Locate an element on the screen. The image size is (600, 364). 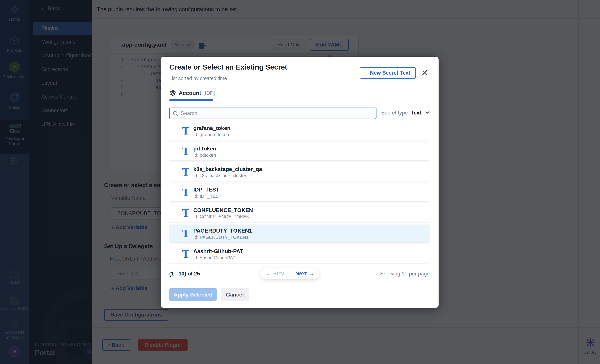
secret-name: grafana_token is located at coordinates (212, 128).